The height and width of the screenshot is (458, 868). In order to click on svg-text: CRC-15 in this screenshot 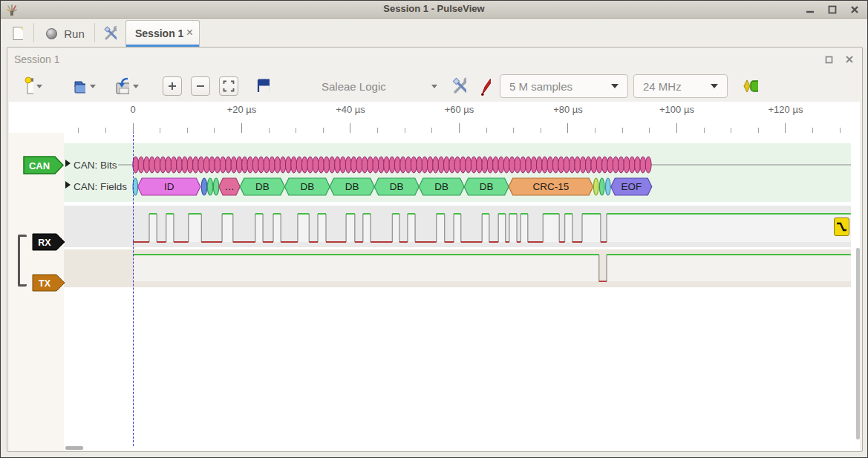, I will do `click(551, 187)`.